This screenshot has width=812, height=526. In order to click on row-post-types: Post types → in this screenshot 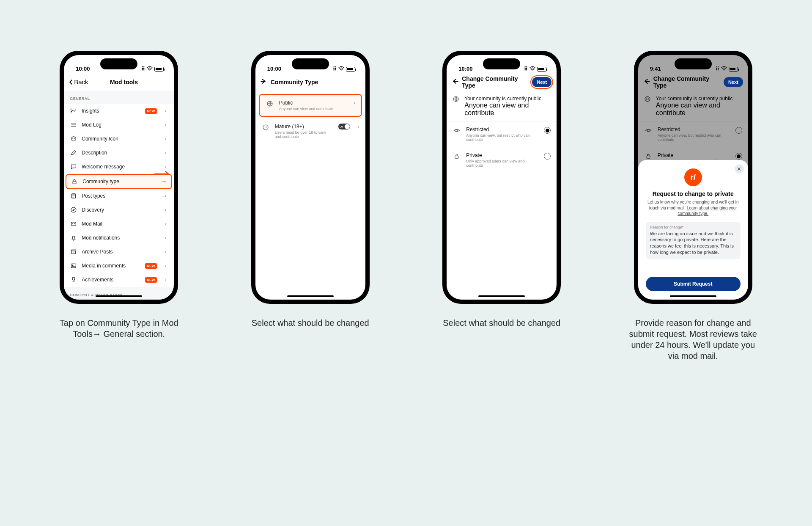, I will do `click(119, 196)`.